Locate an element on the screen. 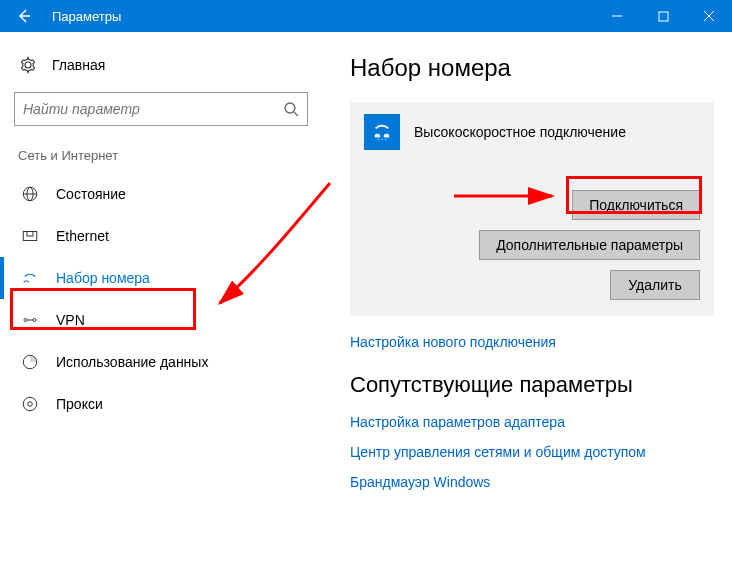  sidebar-item-label: Ethernet is located at coordinates (82, 236).